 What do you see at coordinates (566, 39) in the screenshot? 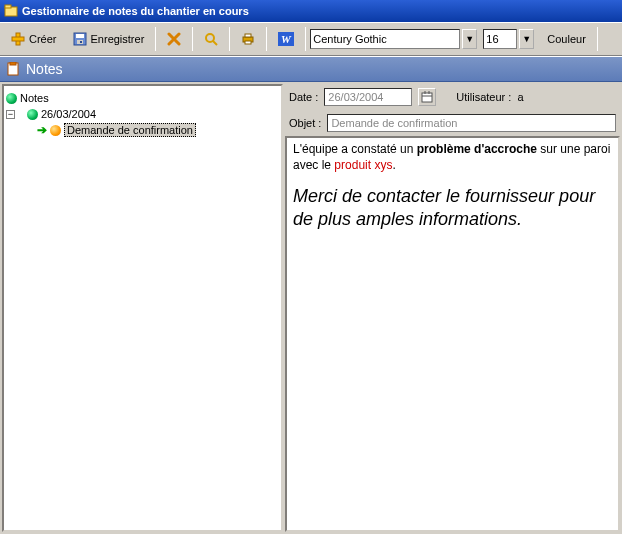
I see `color-label: Couleur` at bounding box center [566, 39].